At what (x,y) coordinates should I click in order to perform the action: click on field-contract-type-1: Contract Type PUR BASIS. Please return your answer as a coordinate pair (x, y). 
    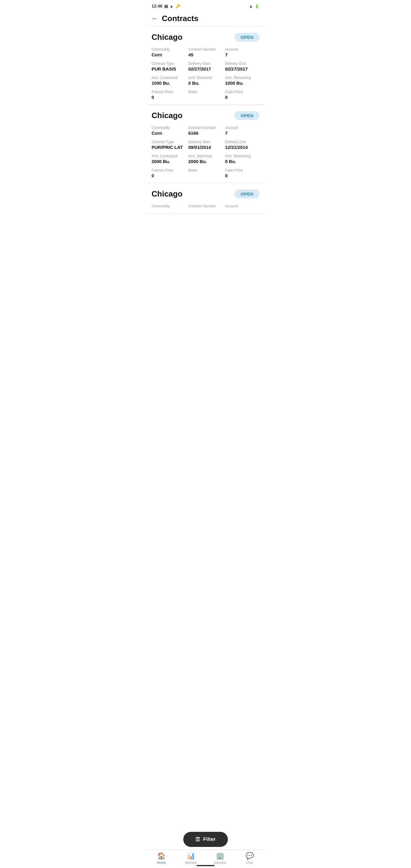
    Looking at the image, I should click on (169, 66).